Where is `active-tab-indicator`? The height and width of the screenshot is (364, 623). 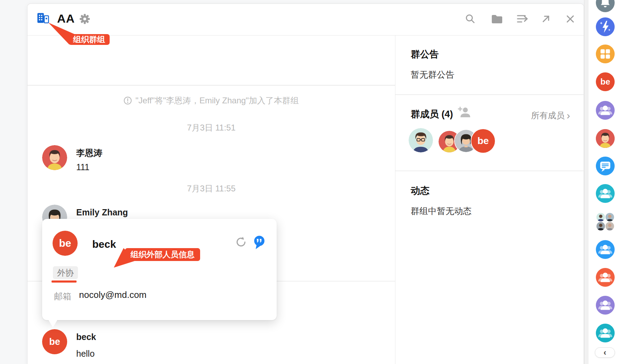
active-tab-indicator is located at coordinates (64, 282).